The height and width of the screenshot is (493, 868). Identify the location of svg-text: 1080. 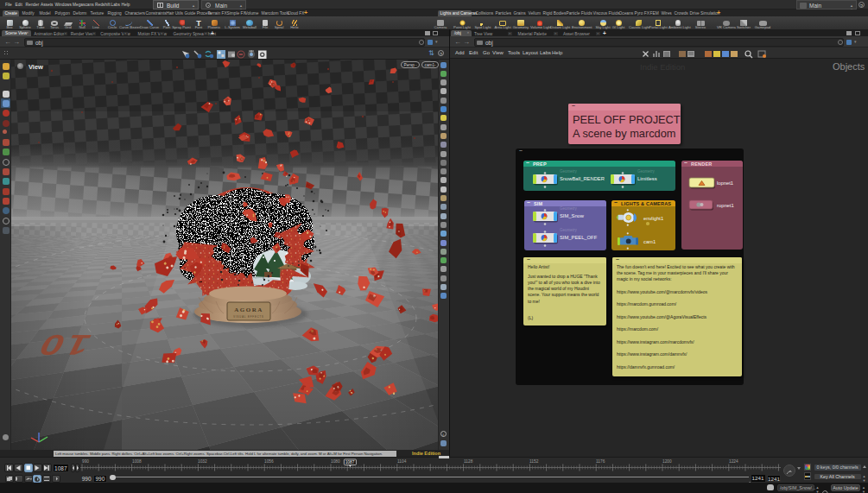
(335, 461).